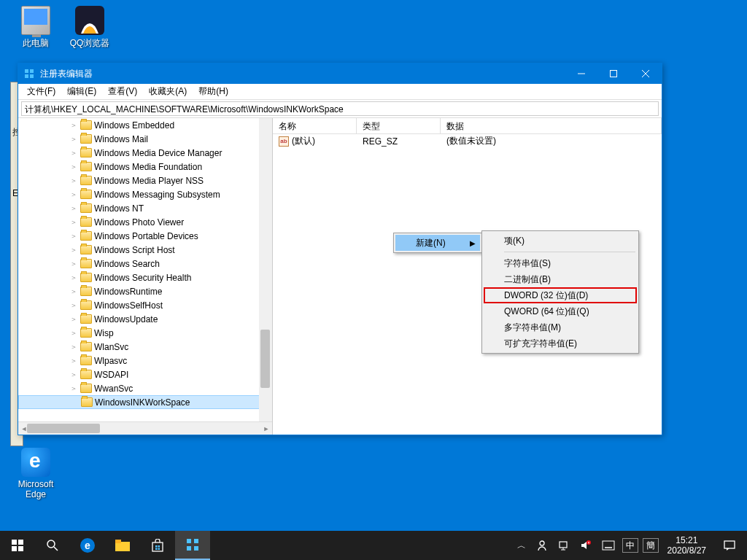  I want to click on tree-node-label: WindowsSelfHost, so click(128, 306).